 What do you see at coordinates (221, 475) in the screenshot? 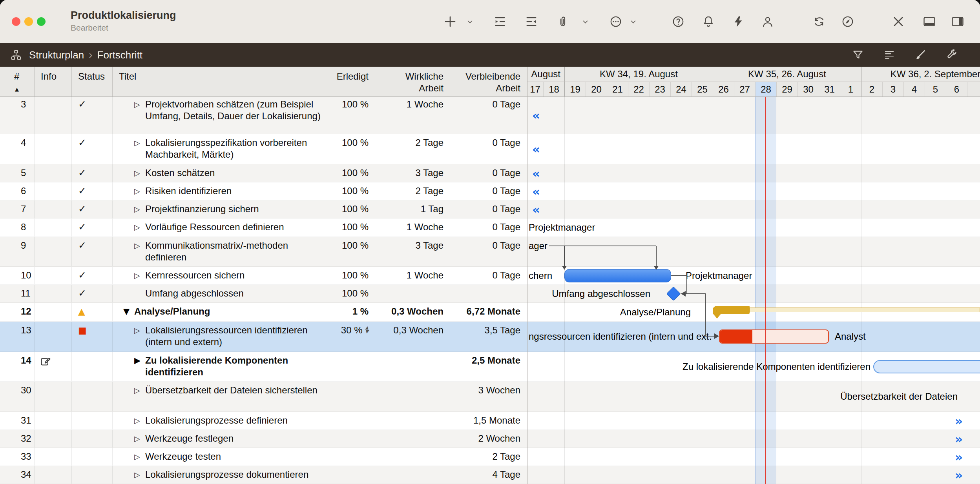
I see `title-cell: ▷Lokalisierungsprozesse dokumentieren` at bounding box center [221, 475].